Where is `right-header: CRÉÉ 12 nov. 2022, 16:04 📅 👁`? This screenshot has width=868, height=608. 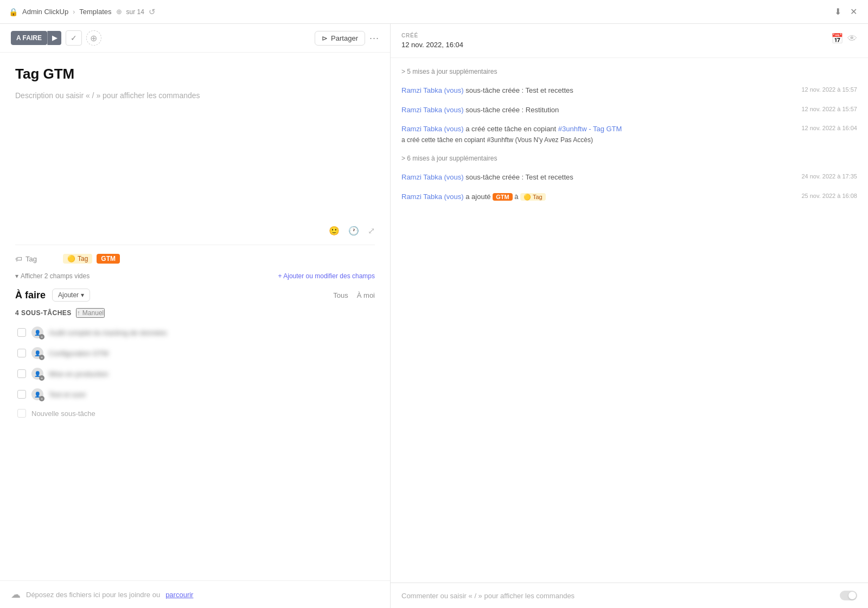
right-header: CRÉÉ 12 nov. 2022, 16:04 📅 👁 is located at coordinates (629, 41).